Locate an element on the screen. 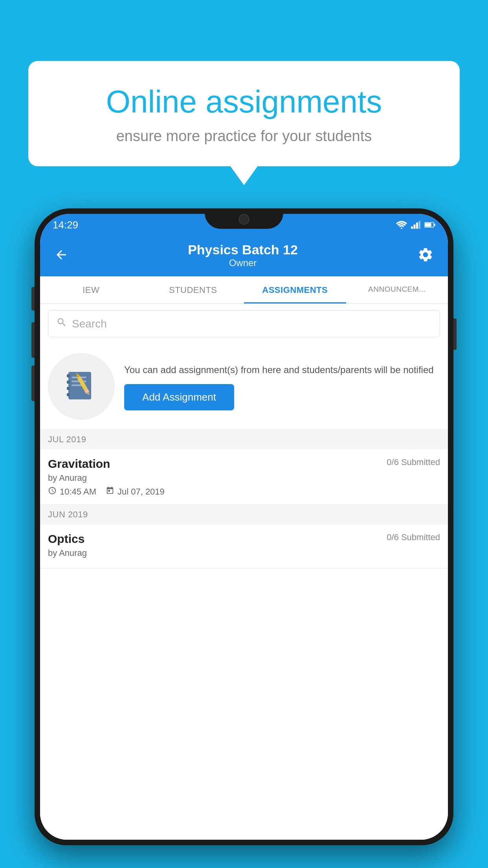  wifi-icon is located at coordinates (402, 225).